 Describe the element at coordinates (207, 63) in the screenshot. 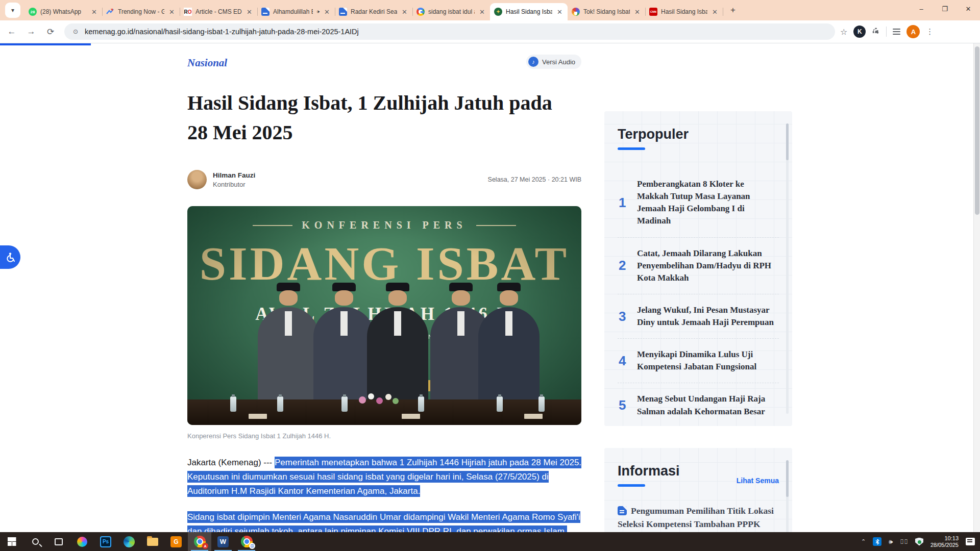

I see `category-link: Nasional` at that location.